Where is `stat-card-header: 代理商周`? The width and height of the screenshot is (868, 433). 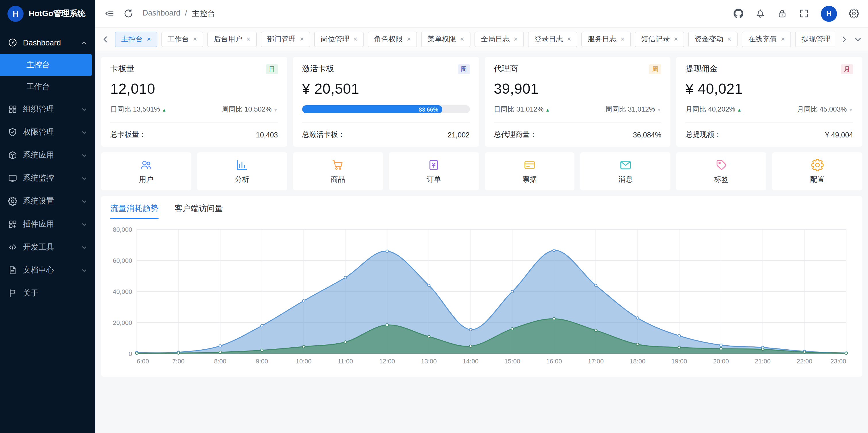 stat-card-header: 代理商周 is located at coordinates (578, 69).